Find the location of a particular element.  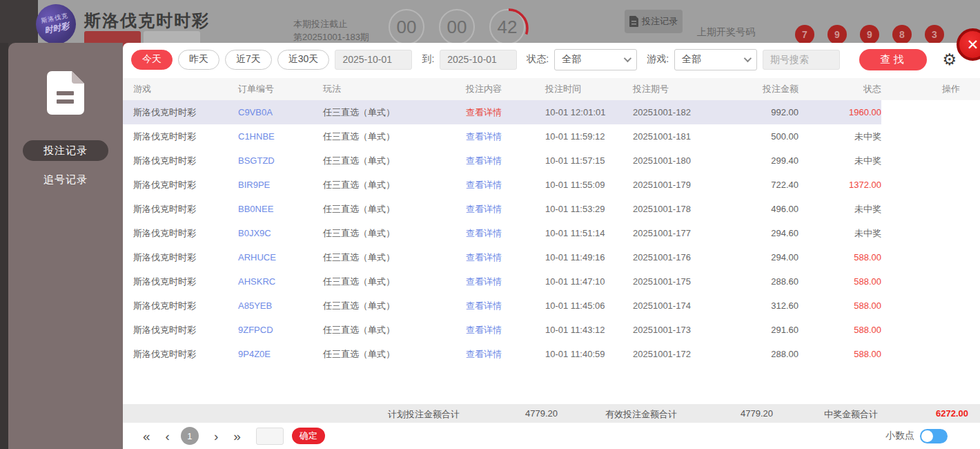

table-row: 斯洛伐克时时彩AHSKRC任三直选（单式）查看详情10-01 11:47:102… is located at coordinates (551, 282).